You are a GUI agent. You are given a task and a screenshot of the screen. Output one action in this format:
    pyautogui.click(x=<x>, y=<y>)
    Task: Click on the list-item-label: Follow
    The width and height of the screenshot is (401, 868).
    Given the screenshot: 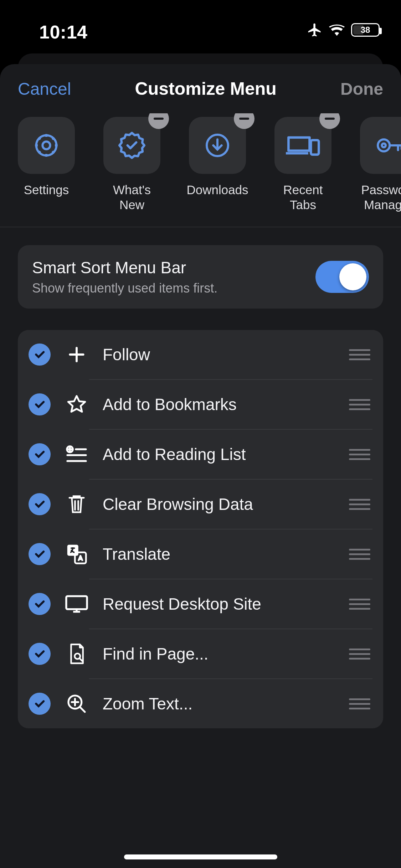 What is the action you would take?
    pyautogui.click(x=219, y=355)
    